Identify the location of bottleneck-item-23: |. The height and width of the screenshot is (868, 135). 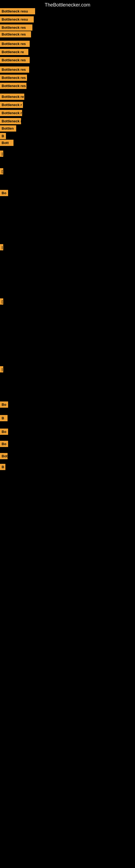
(2, 369).